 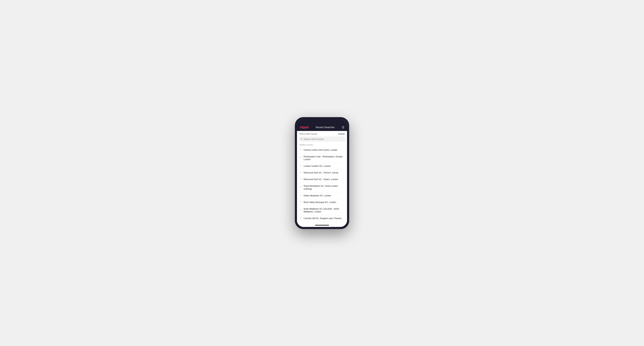 What do you see at coordinates (322, 185) in the screenshot?
I see `courses-list: Central London Golf Centre, London Roeha…` at bounding box center [322, 185].